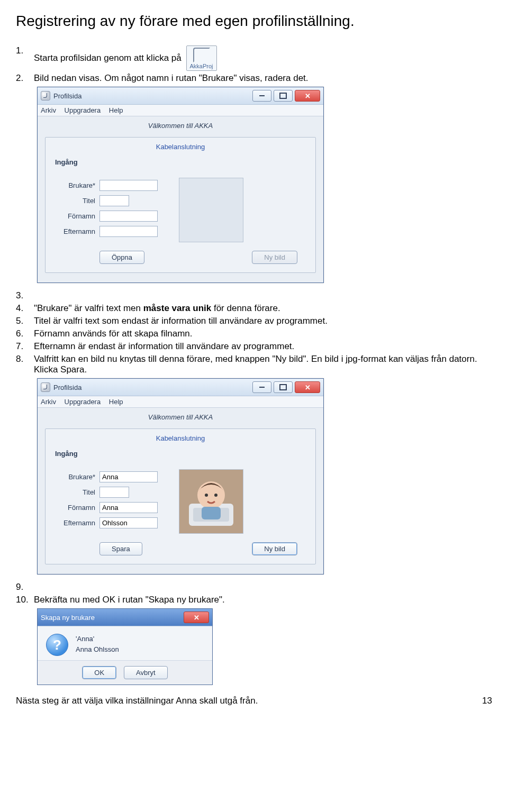 The width and height of the screenshot is (508, 812). Describe the element at coordinates (25, 321) in the screenshot. I see `list-number: 5.` at that location.